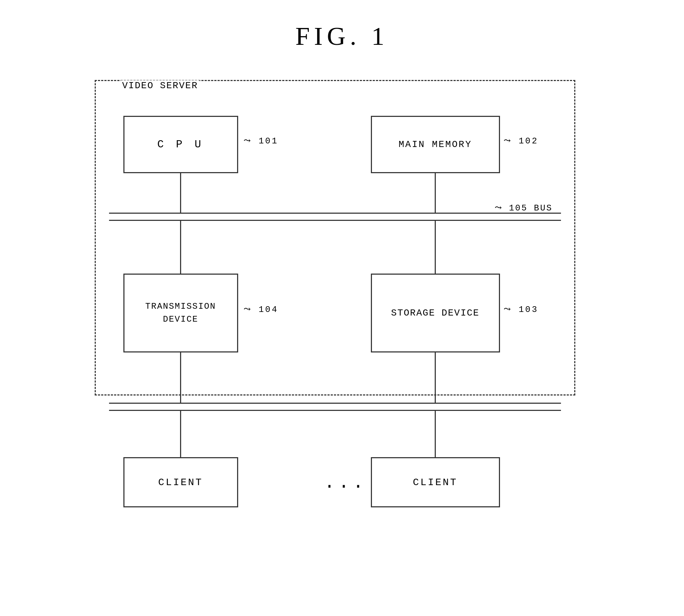  I want to click on line-bus-to-storage, so click(435, 247).